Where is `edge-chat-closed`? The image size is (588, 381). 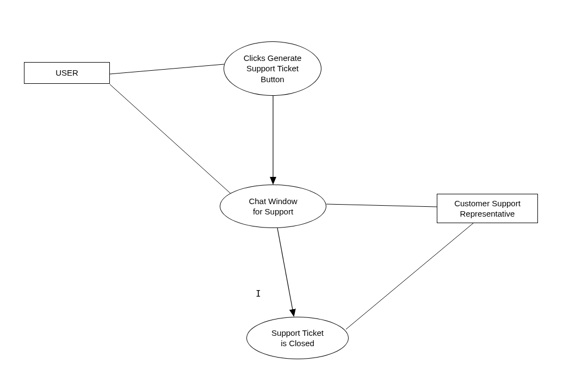
edge-chat-closed is located at coordinates (286, 272).